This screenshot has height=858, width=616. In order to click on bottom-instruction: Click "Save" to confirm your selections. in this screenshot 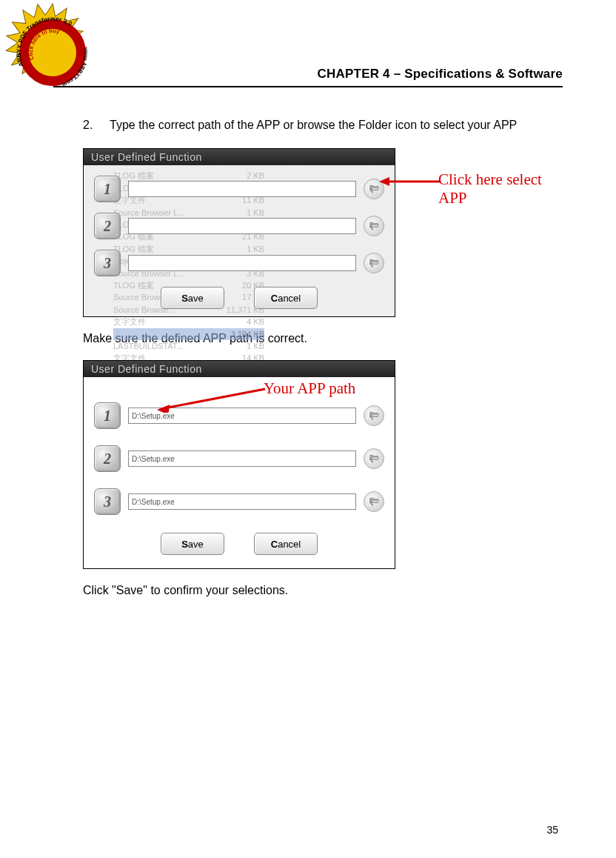, I will do `click(323, 591)`.